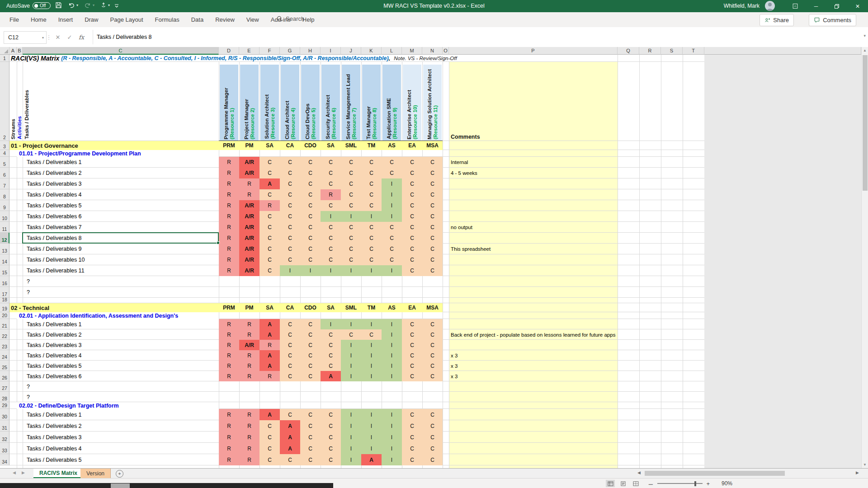 This screenshot has height=488, width=868. What do you see at coordinates (837, 6) in the screenshot?
I see `restore-button` at bounding box center [837, 6].